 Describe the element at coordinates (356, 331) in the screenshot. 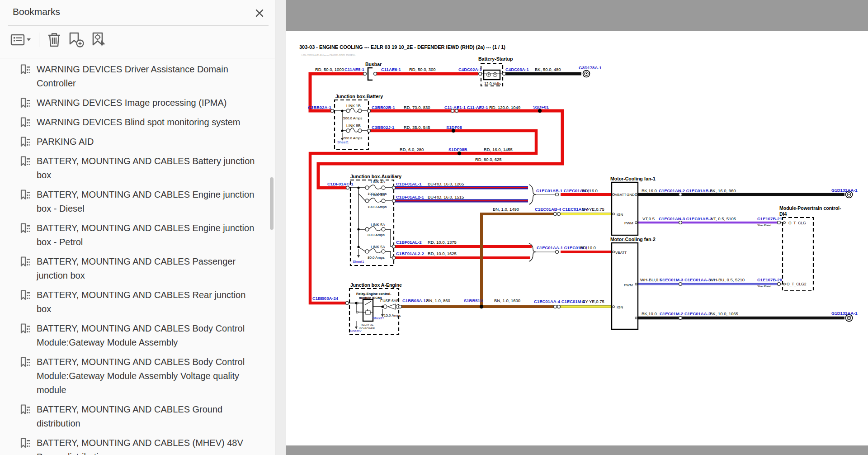

I see `diagram-label: Sheet?` at that location.